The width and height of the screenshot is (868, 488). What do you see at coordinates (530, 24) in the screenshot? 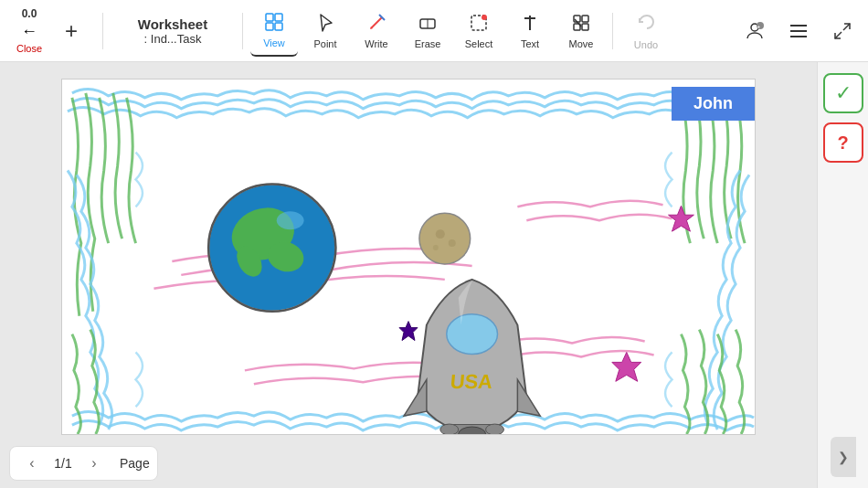
I see `text-icon` at bounding box center [530, 24].